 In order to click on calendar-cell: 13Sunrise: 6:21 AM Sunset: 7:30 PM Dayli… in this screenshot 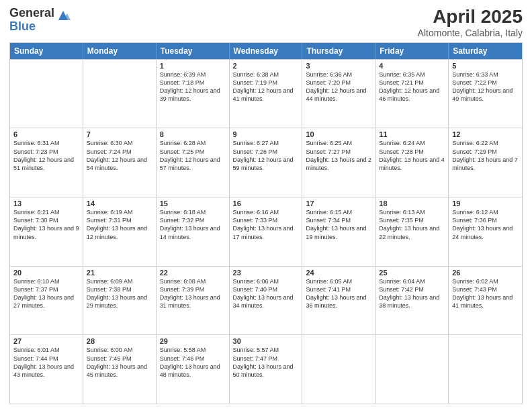, I will do `click(47, 232)`.